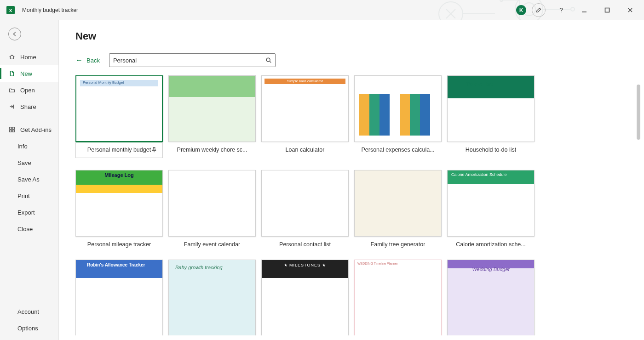  Describe the element at coordinates (119, 209) in the screenshot. I see `template-card-personal-mileage: Personal mileage tracker` at that location.